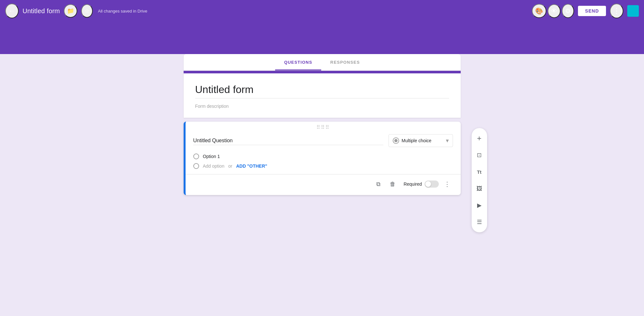  What do you see at coordinates (479, 138) in the screenshot?
I see `add-question-icon: +` at bounding box center [479, 138].